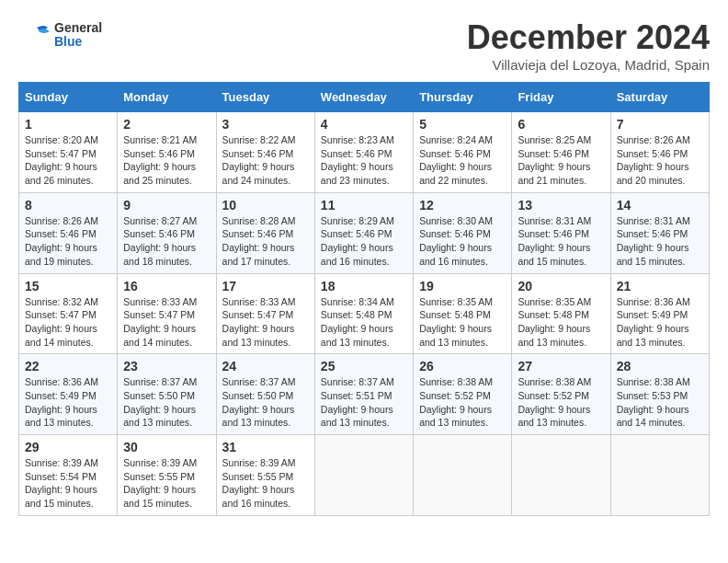 The width and height of the screenshot is (728, 563). I want to click on day-info: Sunrise: 8:25 AMSunset: 5:46 PMDaylight:…, so click(561, 160).